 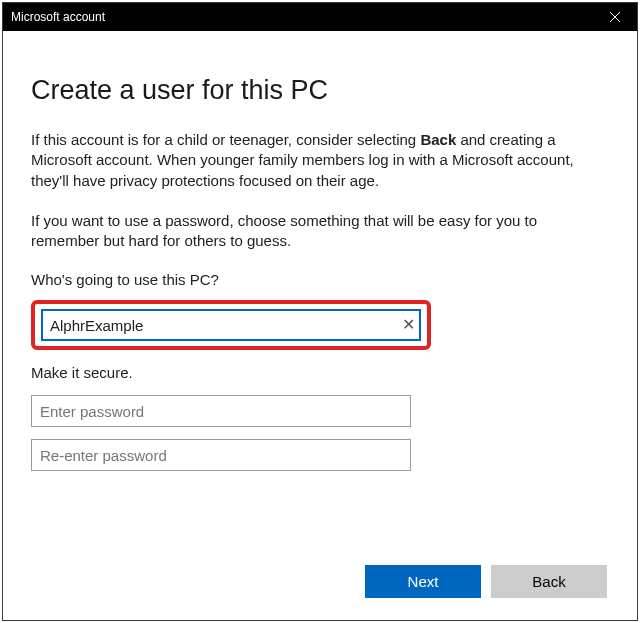 I want to click on button-row: Next Back, so click(x=486, y=582).